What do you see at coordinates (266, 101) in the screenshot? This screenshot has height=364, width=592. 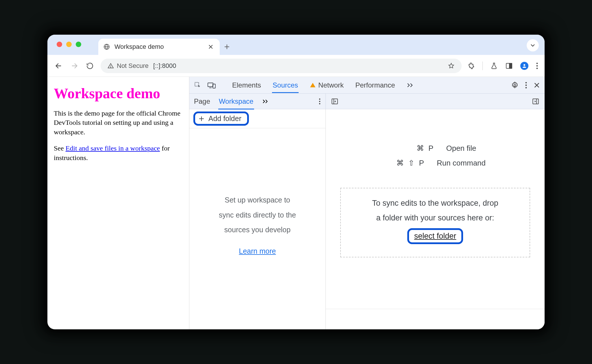 I see `more-subtabs-icon` at bounding box center [266, 101].